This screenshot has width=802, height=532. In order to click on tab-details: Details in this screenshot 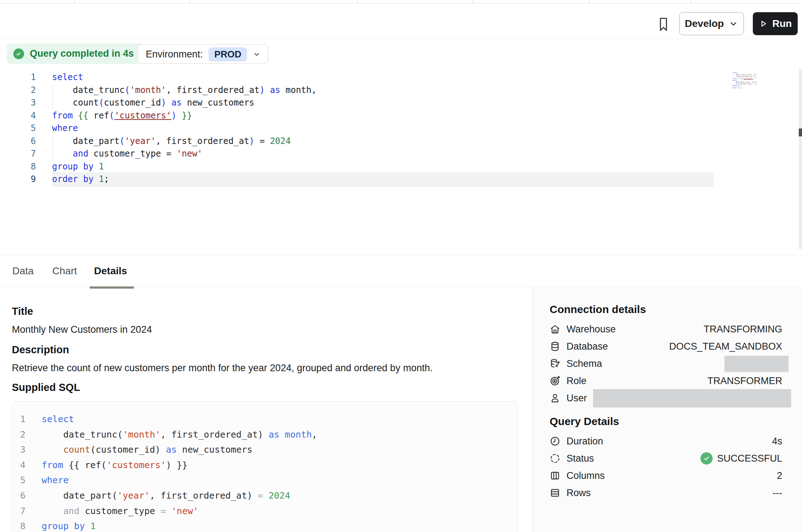, I will do `click(111, 271)`.